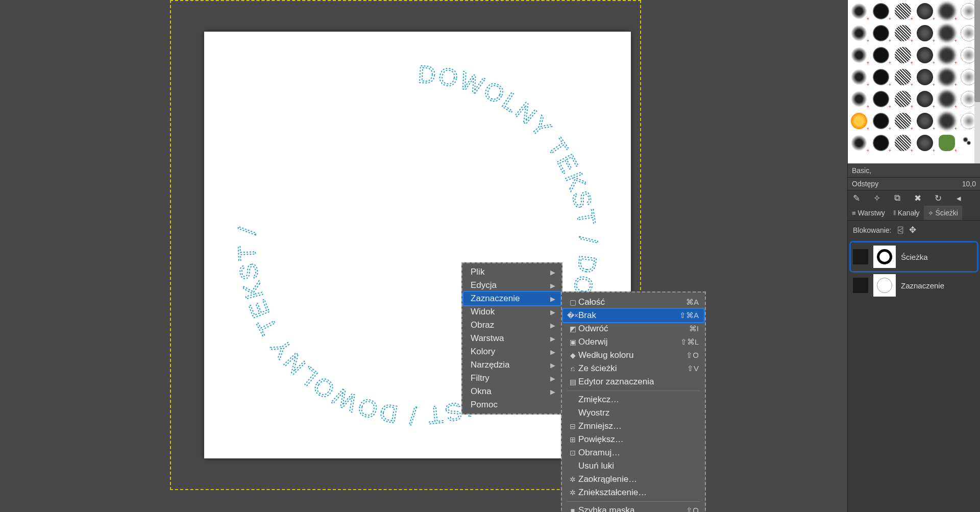  What do you see at coordinates (633, 426) in the screenshot?
I see `submenu-item-zmniejsz: ⊟Zmniejsz…` at bounding box center [633, 426].